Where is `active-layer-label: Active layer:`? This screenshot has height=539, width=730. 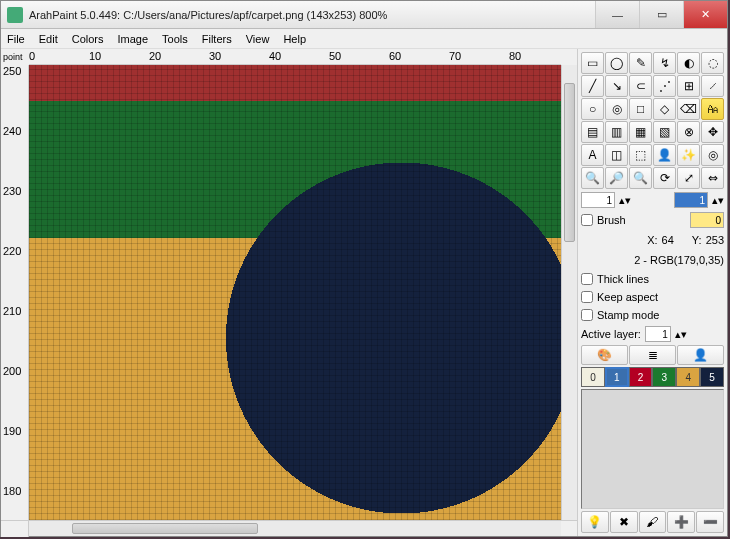
active-layer-label: Active layer: is located at coordinates (611, 334).